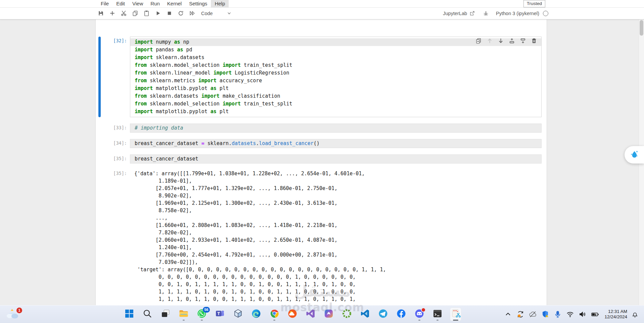 The height and width of the screenshot is (323, 644). What do you see at coordinates (383, 314) in the screenshot?
I see `telegram-button` at bounding box center [383, 314].